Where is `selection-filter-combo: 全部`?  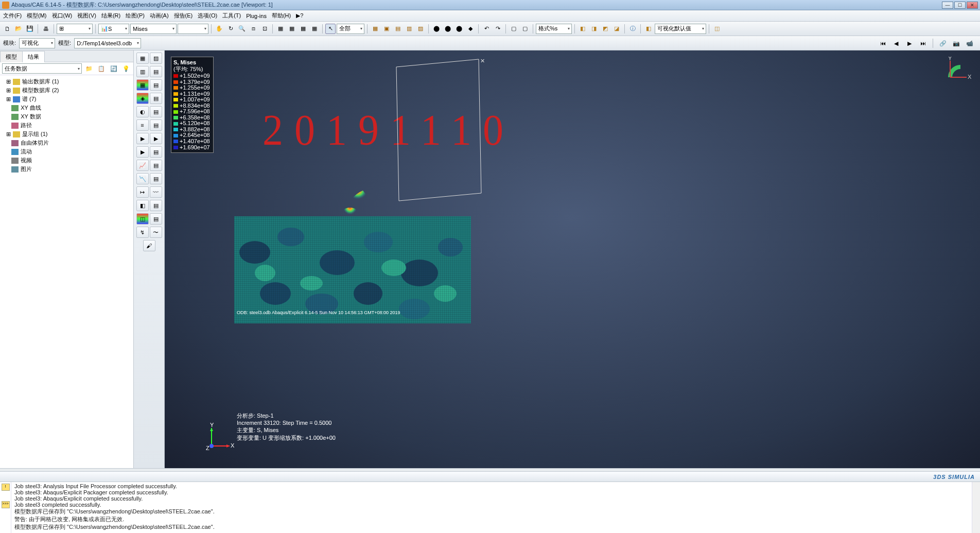 selection-filter-combo: 全部 is located at coordinates (351, 29).